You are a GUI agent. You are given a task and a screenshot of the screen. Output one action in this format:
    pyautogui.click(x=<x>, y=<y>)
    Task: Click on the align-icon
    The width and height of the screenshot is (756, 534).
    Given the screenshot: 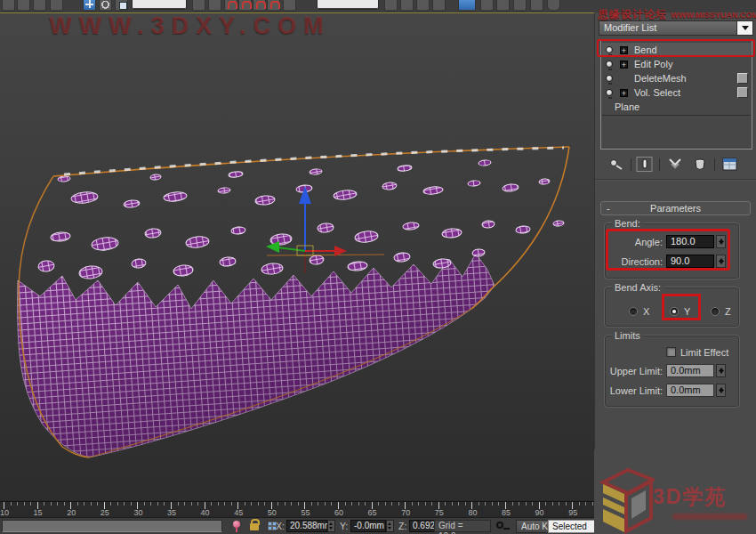 What is the action you would take?
    pyautogui.click(x=407, y=5)
    